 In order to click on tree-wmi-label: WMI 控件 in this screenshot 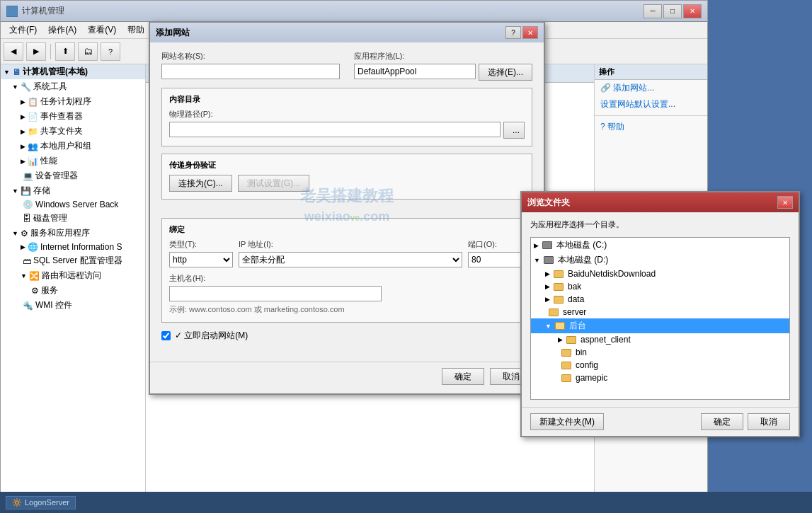, I will do `click(54, 306)`.